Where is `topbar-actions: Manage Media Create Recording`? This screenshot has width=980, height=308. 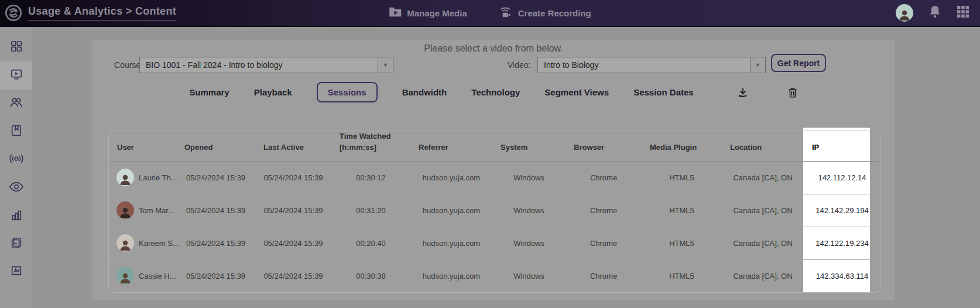 topbar-actions: Manage Media Create Recording is located at coordinates (490, 13).